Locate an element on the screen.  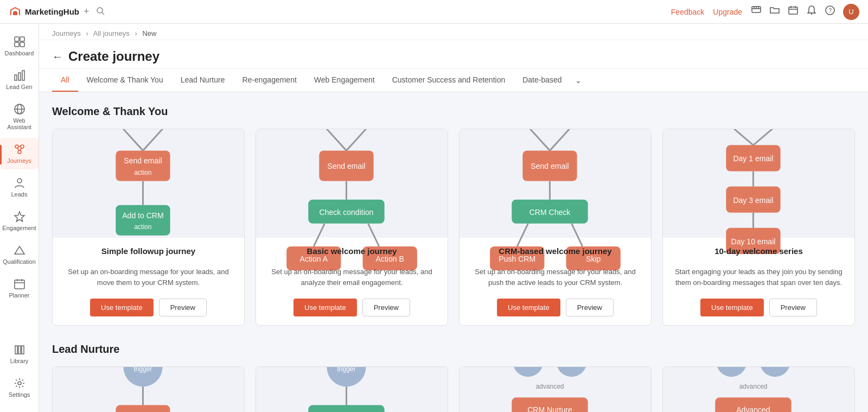
sidebar-item-journeys: Journeys is located at coordinates (20, 154).